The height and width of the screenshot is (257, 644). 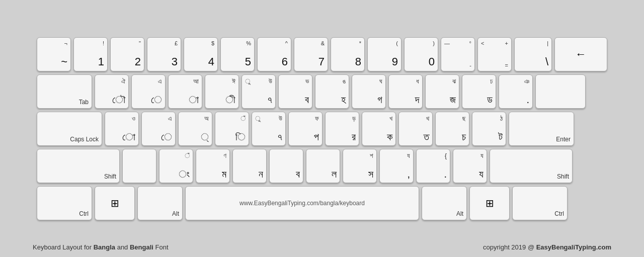 What do you see at coordinates (369, 92) in the screenshot?
I see `key-i: ঘ গ` at bounding box center [369, 92].